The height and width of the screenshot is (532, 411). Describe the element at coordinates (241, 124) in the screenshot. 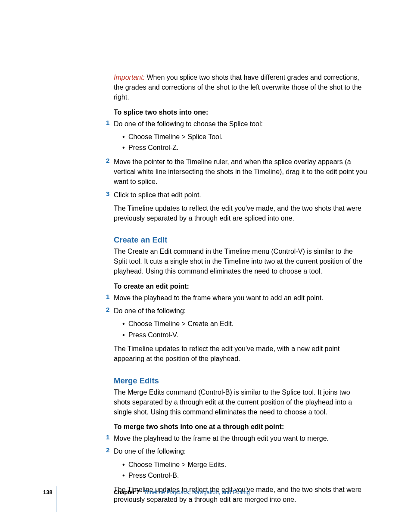

I see `step-text: Do one of the following to choose the Sp…` at that location.